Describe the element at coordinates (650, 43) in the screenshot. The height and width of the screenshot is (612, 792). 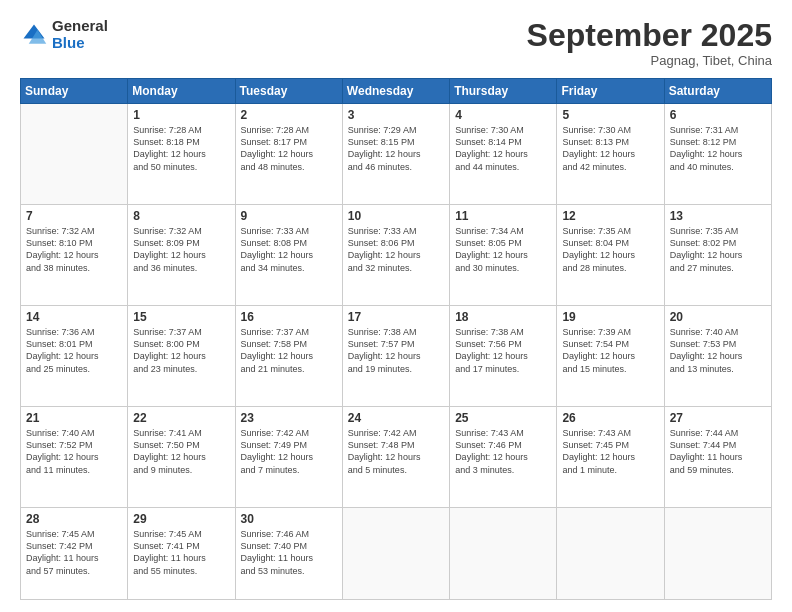
I see `title-block: September 2025 Pagnag, Tibet, China` at that location.